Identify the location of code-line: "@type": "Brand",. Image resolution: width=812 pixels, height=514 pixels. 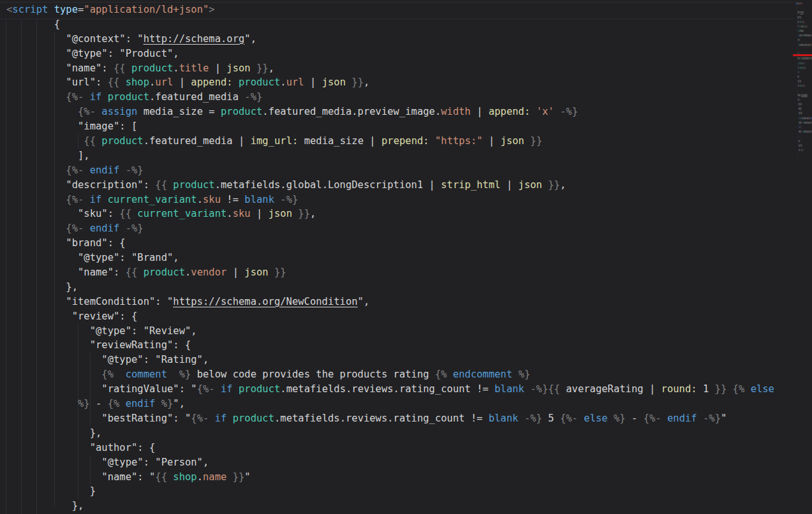
(390, 258).